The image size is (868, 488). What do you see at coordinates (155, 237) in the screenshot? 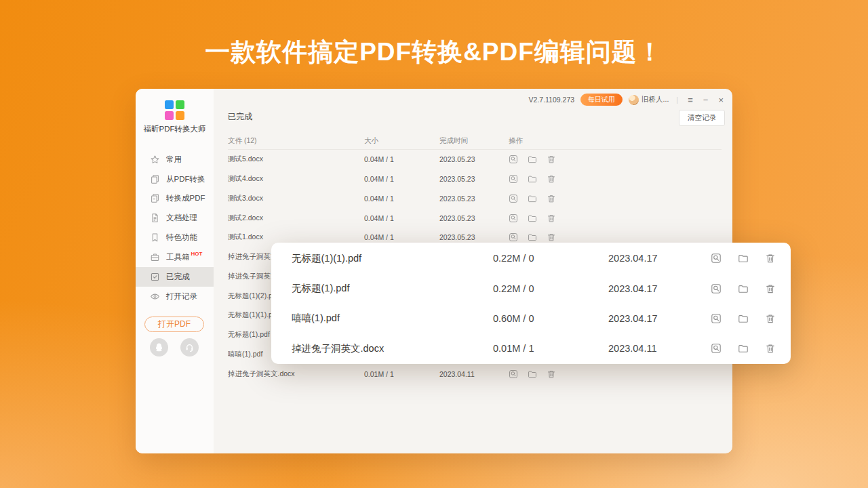
I see `bookmark-icon` at bounding box center [155, 237].